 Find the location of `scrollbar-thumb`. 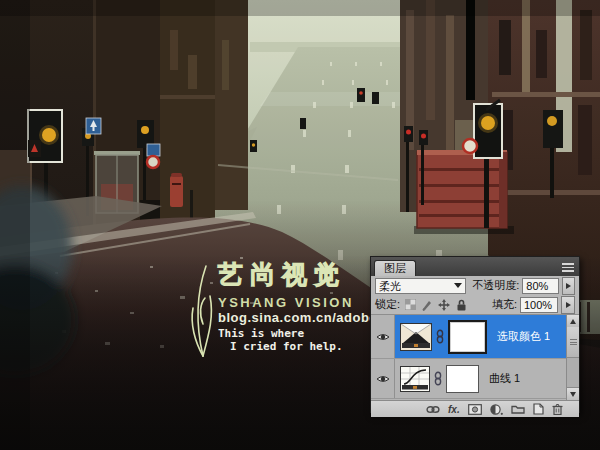

scrollbar-thumb is located at coordinates (573, 342).